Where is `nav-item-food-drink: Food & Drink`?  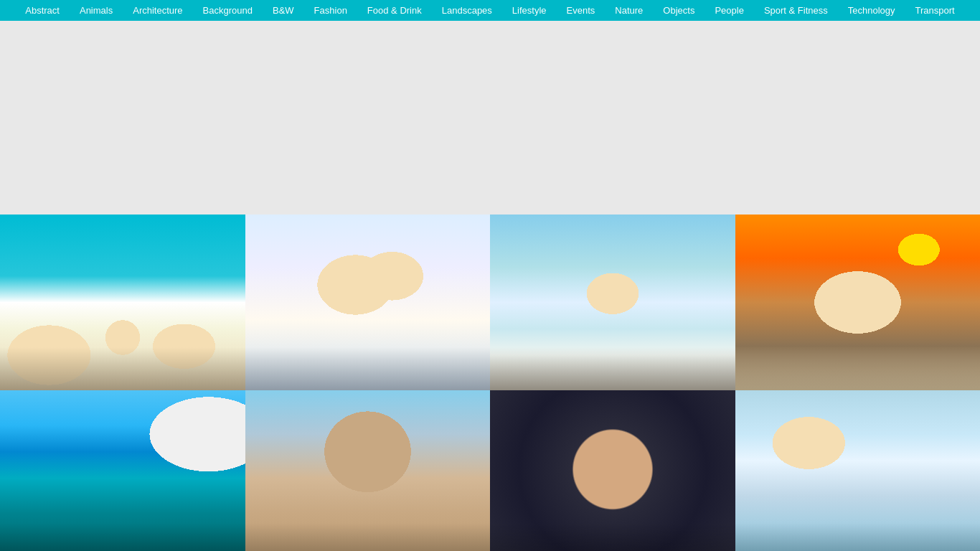 nav-item-food-drink: Food & Drink is located at coordinates (395, 10).